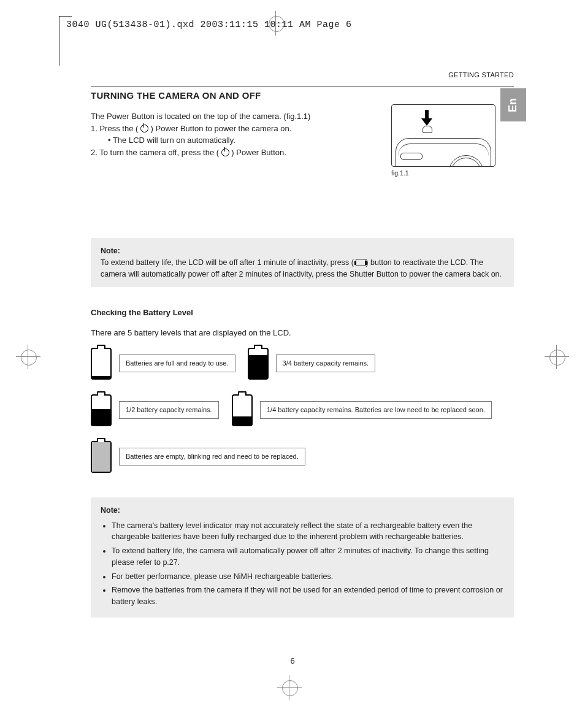  What do you see at coordinates (302, 86) in the screenshot?
I see `divider` at bounding box center [302, 86].